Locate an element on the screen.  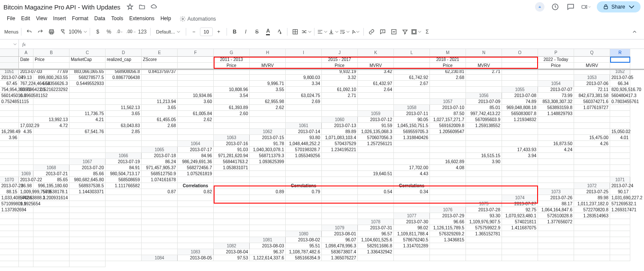
cell: 0.87 is located at coordinates (160, 192).